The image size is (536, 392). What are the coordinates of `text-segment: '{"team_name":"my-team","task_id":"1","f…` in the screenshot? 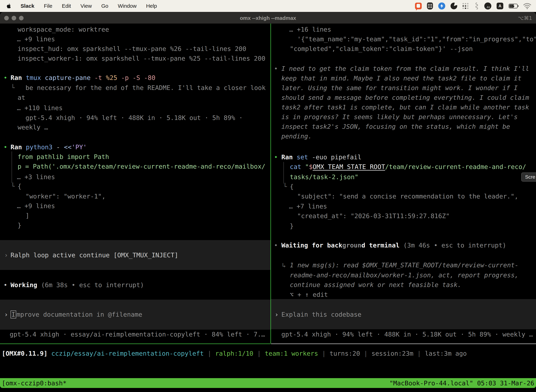 It's located at (417, 39).